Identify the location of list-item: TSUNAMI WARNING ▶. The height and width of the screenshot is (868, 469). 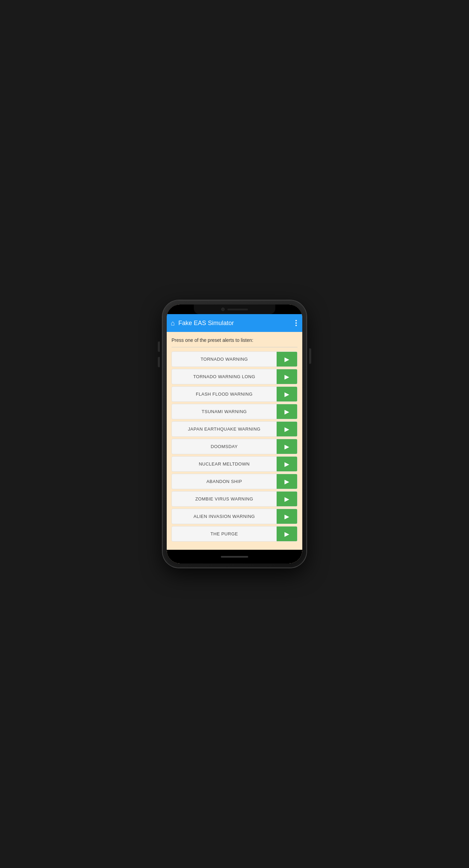
(234, 412).